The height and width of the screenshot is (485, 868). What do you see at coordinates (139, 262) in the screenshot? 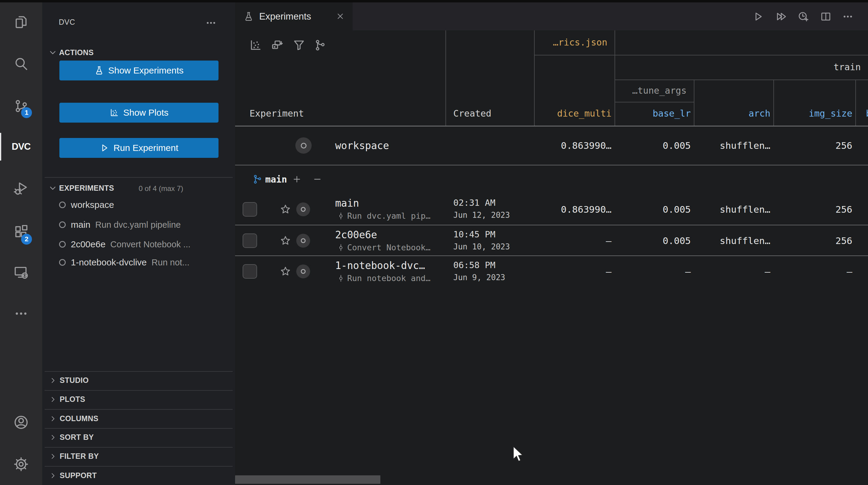
I see `sidebar-item-1-notebook-dvclive: 1-notebook-dvclive Run not...` at bounding box center [139, 262].